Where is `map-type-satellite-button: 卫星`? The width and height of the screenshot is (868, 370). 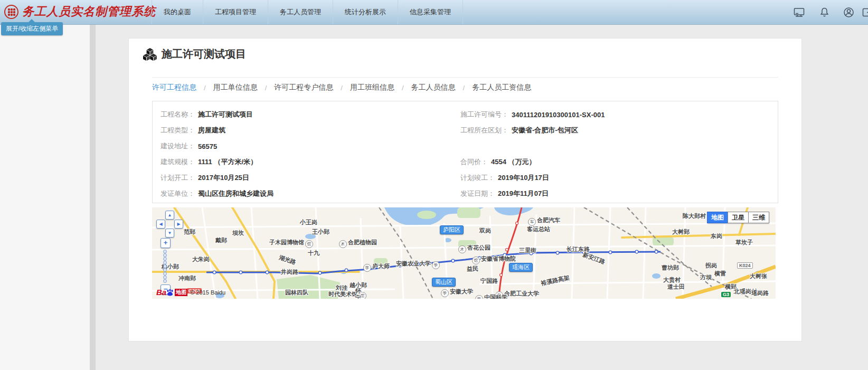
map-type-satellite-button: 卫星 is located at coordinates (738, 217).